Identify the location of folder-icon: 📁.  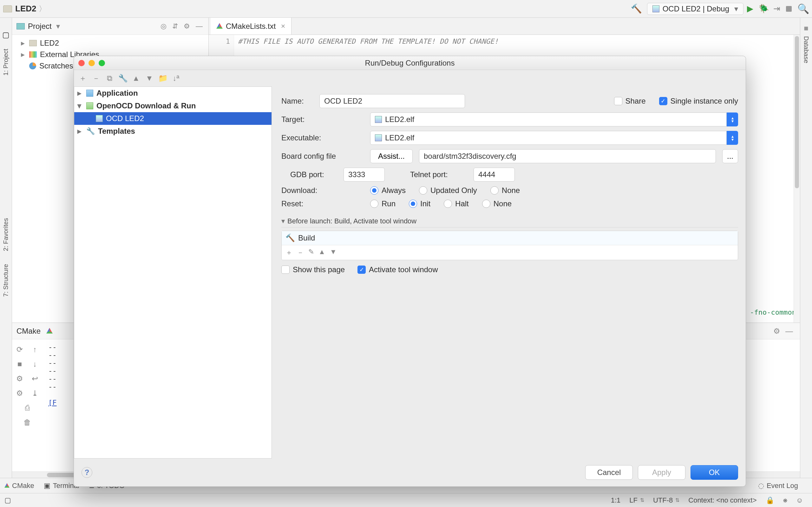
(163, 78).